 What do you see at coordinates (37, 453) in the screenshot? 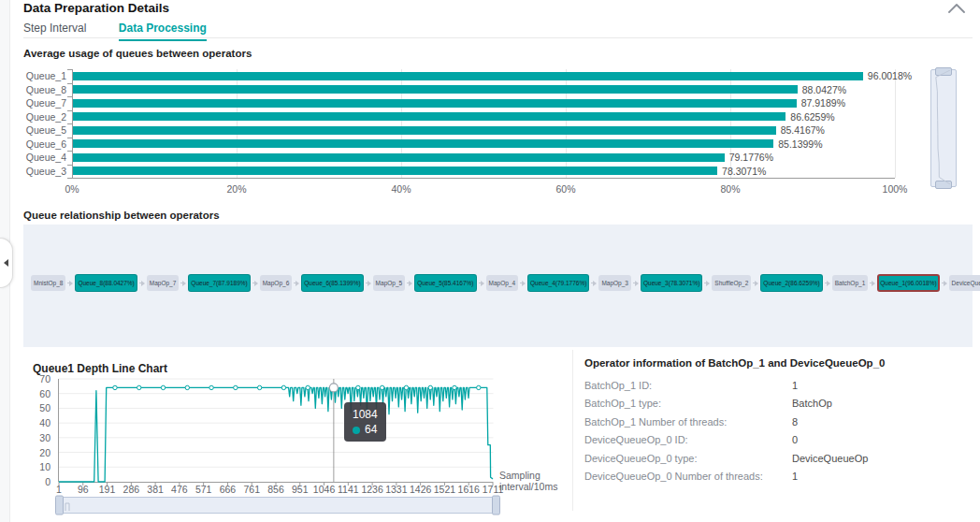
I see `line-y-tick-label: 20` at bounding box center [37, 453].